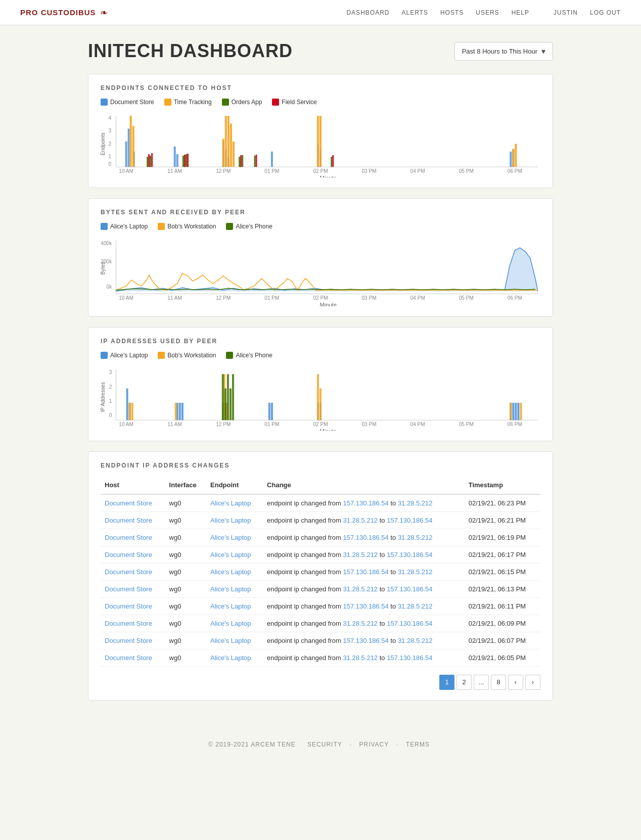 This screenshot has height=840, width=641. Describe the element at coordinates (175, 171) in the screenshot. I see `svg-text: 11 AM` at that location.